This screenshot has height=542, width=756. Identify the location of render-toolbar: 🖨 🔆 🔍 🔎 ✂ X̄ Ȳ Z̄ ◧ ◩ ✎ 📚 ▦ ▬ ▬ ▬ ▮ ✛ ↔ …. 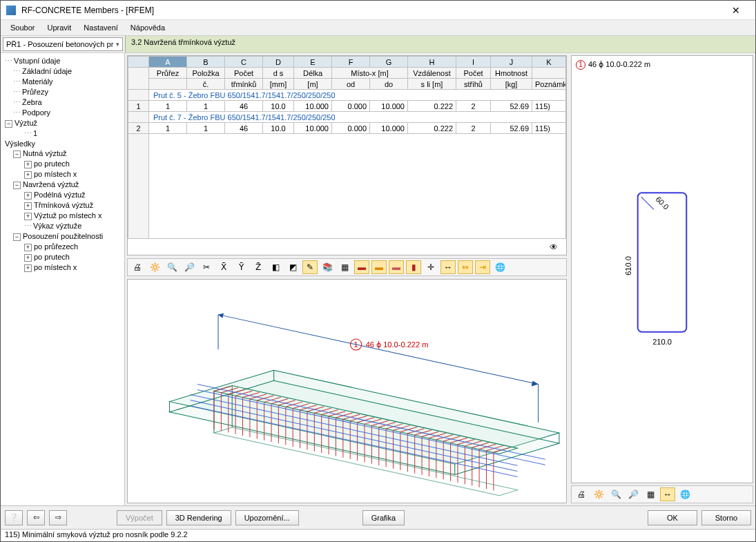
(347, 267).